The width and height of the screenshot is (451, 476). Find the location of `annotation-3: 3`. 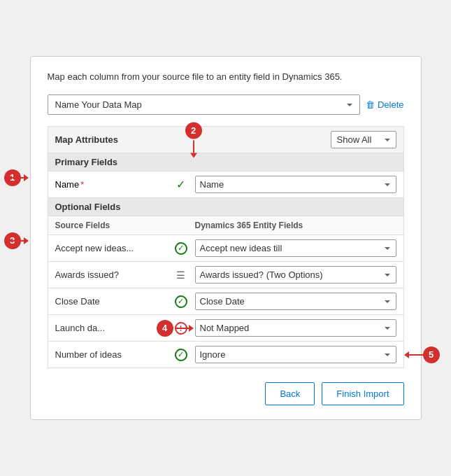

annotation-3: 3 is located at coordinates (17, 241).